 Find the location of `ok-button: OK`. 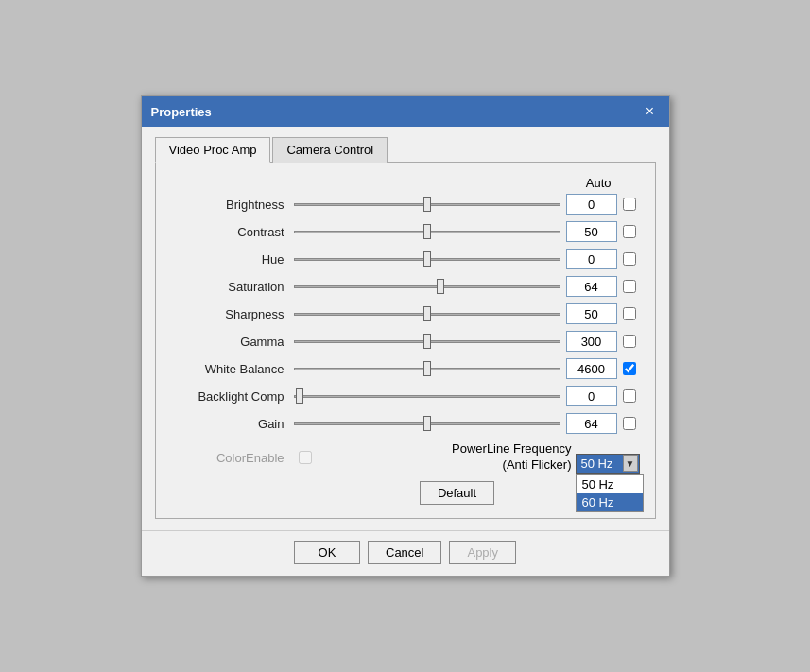

ok-button: OK is located at coordinates (327, 552).